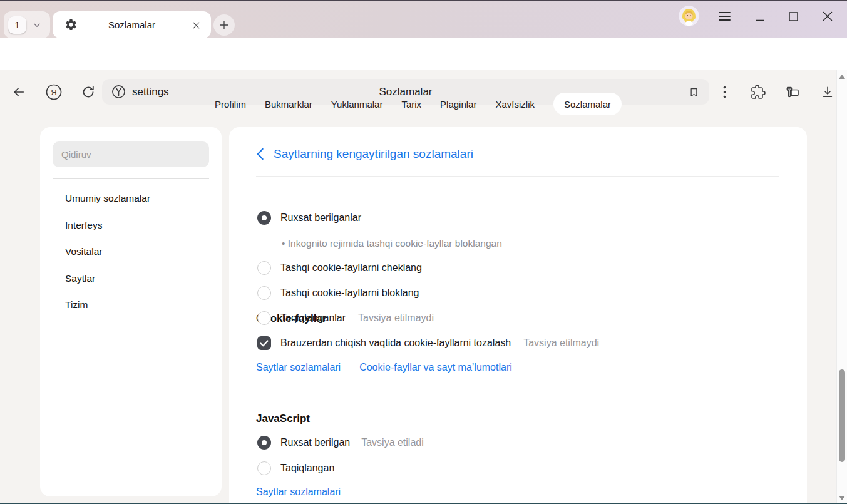  What do you see at coordinates (436, 368) in the screenshot?
I see `link-cookie-sayt-malumotlari: Cookie-fayllar va sayt ma’lumotlari` at bounding box center [436, 368].